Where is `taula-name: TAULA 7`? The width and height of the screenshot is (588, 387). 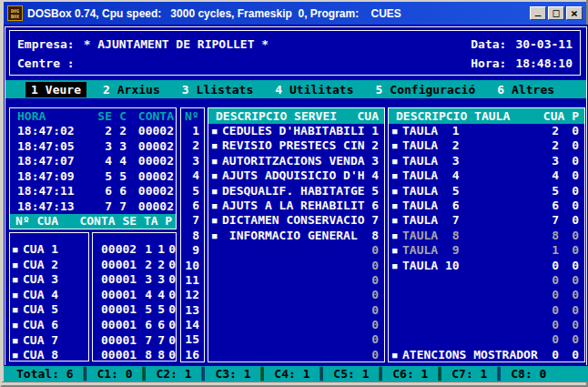
taula-name: TAULA 7 is located at coordinates (474, 220).